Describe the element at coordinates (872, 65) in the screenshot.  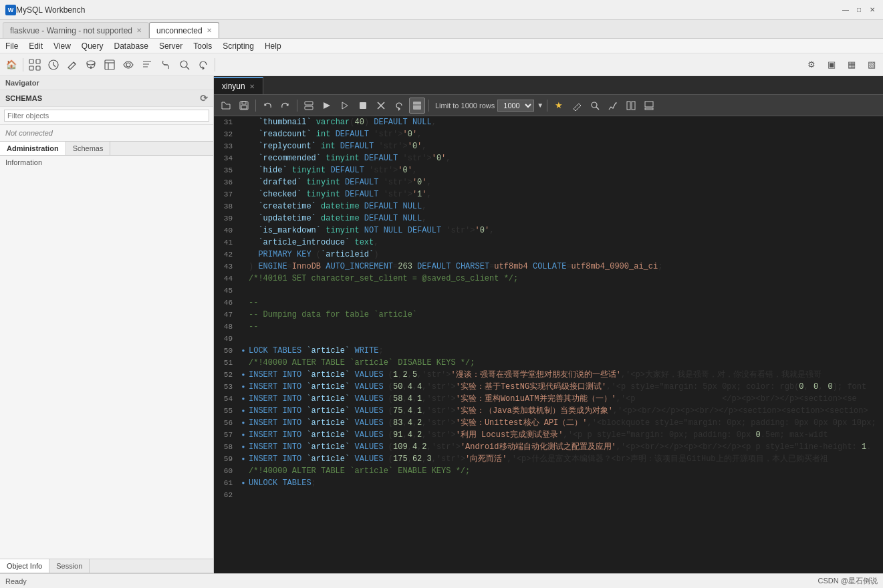
I see `tb-layout3: ▧` at that location.